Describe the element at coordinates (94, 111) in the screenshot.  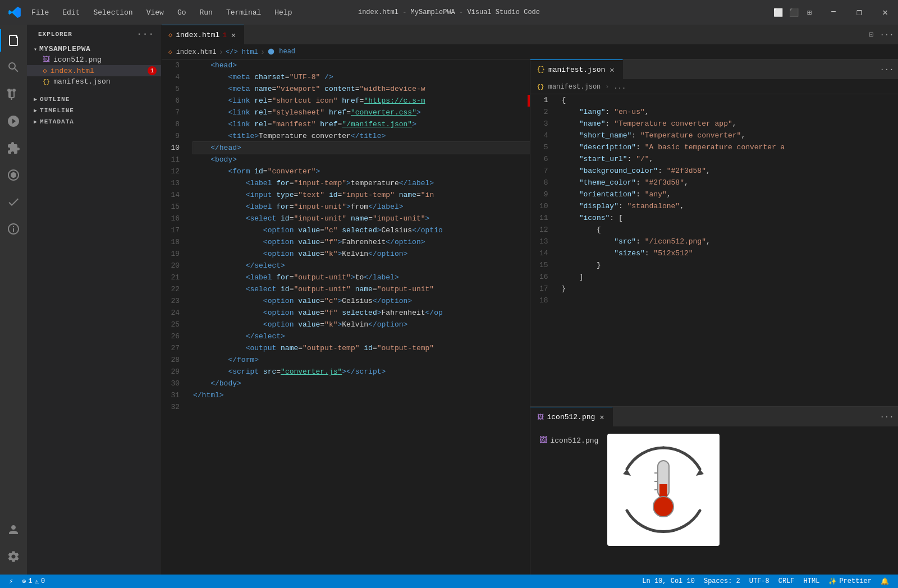
I see `sidebar-timeline-header: ▶ TIMELINE` at that location.